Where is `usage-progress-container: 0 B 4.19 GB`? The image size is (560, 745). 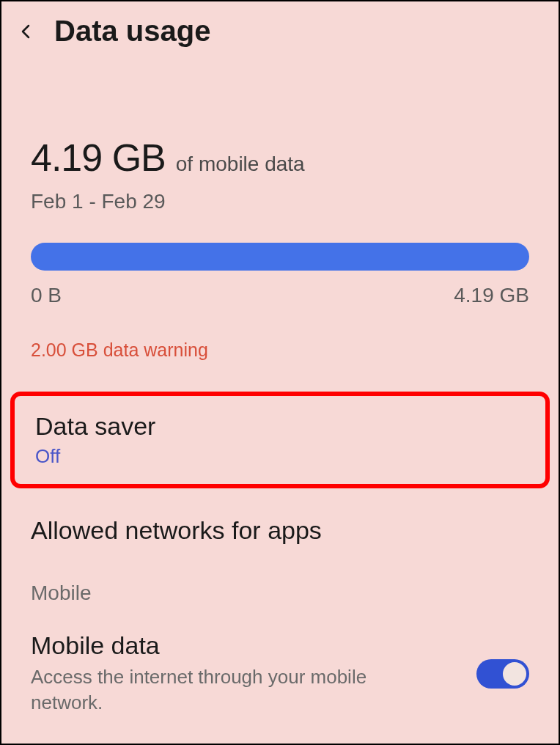 usage-progress-container: 0 B 4.19 GB is located at coordinates (280, 275).